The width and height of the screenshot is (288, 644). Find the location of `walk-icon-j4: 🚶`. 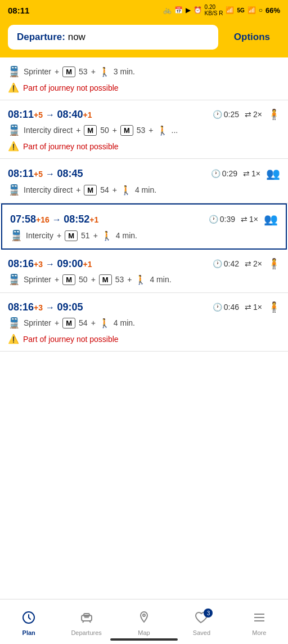

walk-icon-j4: 🚶 is located at coordinates (141, 279).